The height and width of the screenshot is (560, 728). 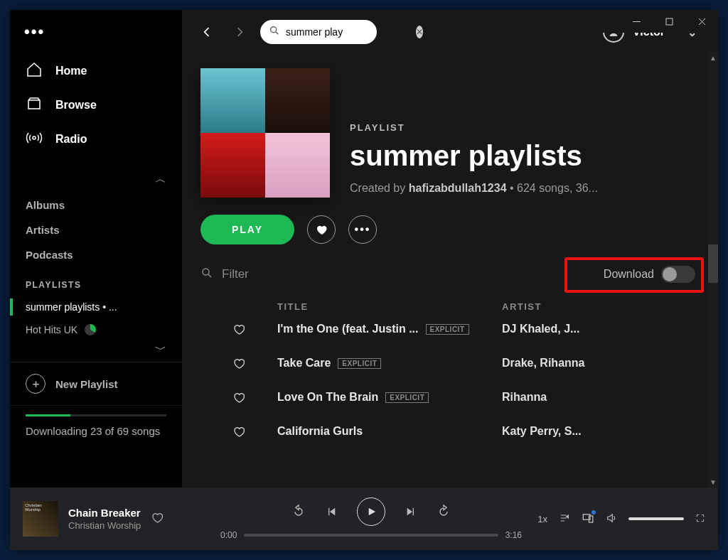 I want to click on playlist-cover-art, so click(x=265, y=133).